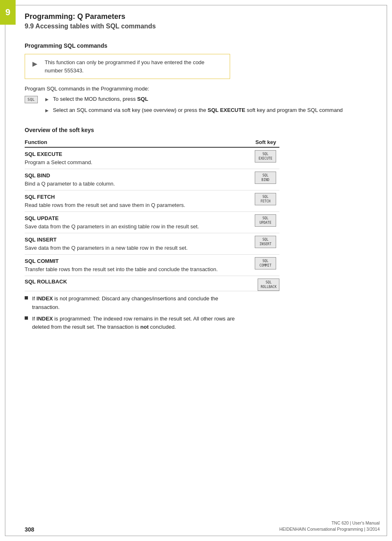  What do you see at coordinates (8, 12) in the screenshot?
I see `chapter-number: 9` at bounding box center [8, 12].